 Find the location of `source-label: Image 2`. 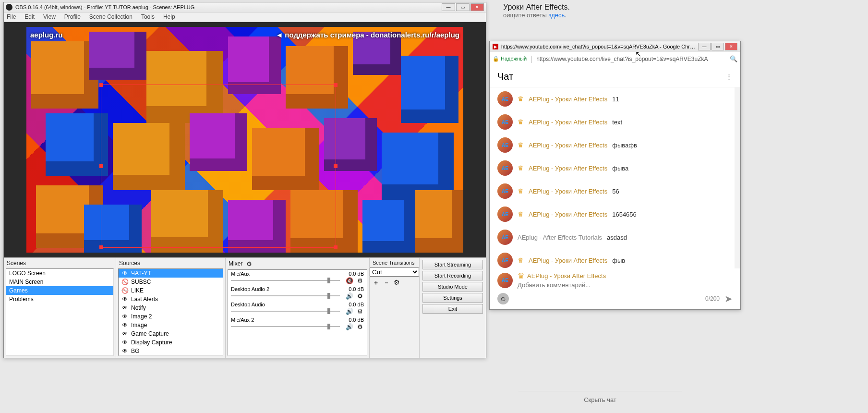

source-label: Image 2 is located at coordinates (141, 316).